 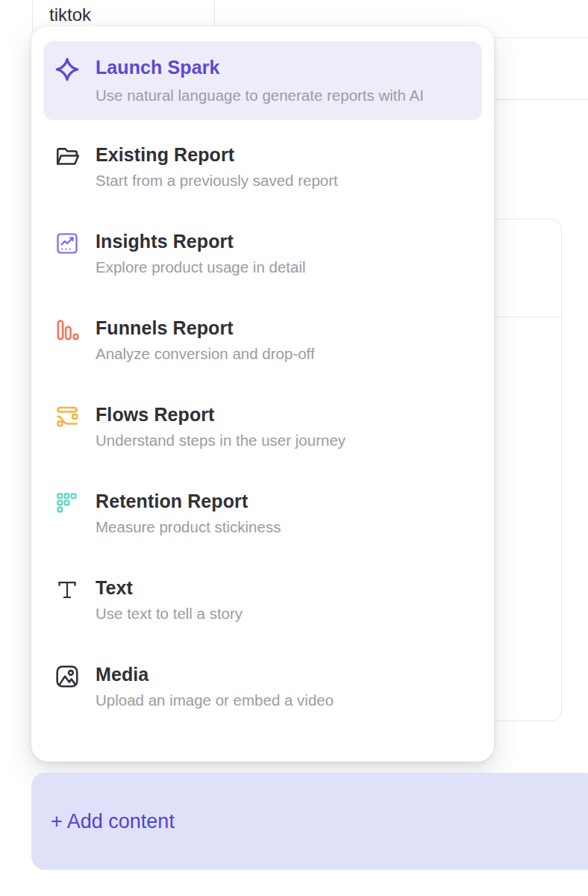 I want to click on menu-item-description: Explore product usage in detail, so click(x=201, y=267).